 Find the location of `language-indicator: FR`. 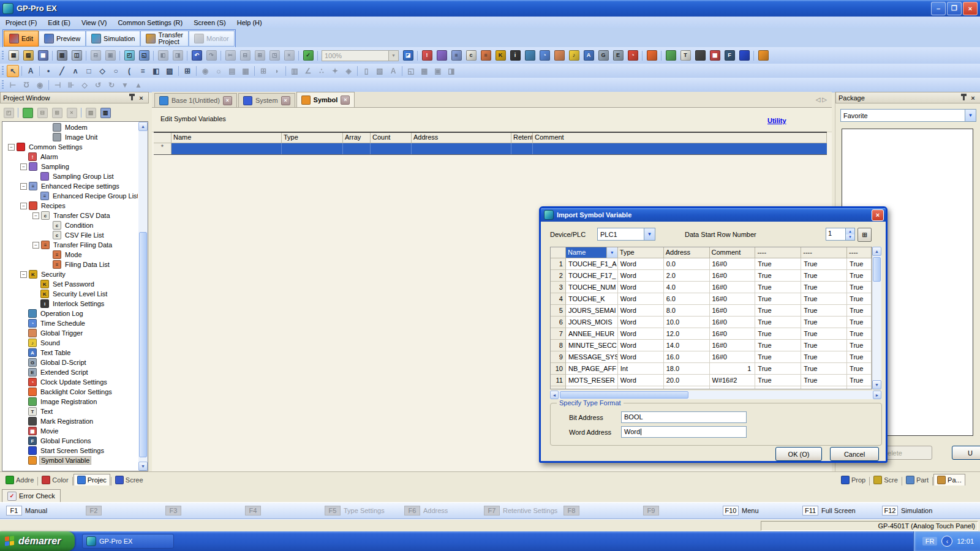

language-indicator: FR is located at coordinates (930, 541).